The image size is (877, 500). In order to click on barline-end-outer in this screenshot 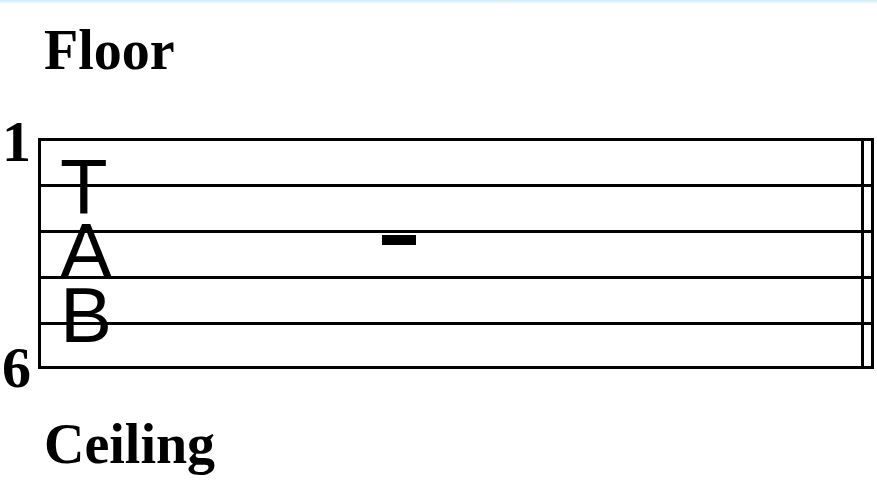, I will do `click(872, 253)`.